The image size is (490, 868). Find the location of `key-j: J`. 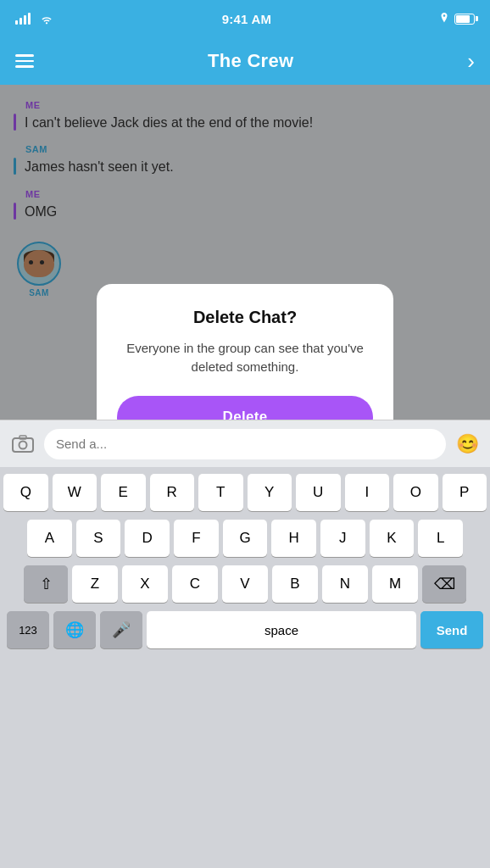

key-j: J is located at coordinates (342, 538).